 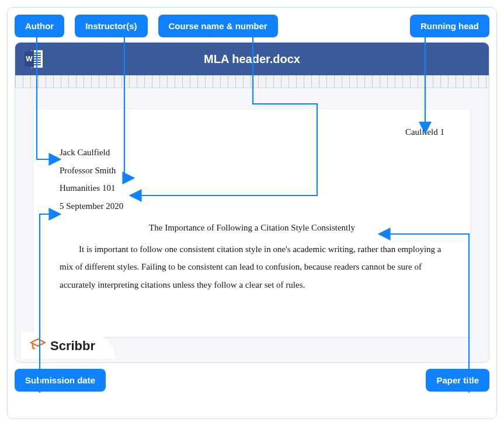 I want to click on mla-header-block: Jack Caulfield Professor Smith Humanitie…, so click(x=252, y=180).